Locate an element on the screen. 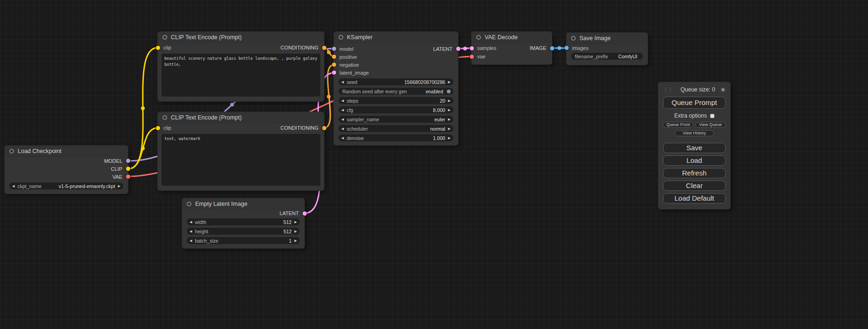 The image size is (868, 329). queue-prompt-button: Queue Prompt is located at coordinates (694, 103).